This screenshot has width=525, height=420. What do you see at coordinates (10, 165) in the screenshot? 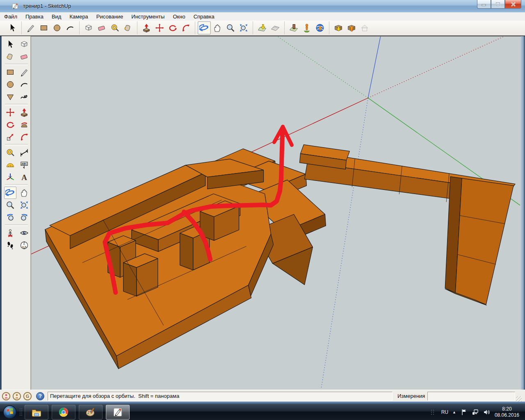
I see `protractor-tool-button` at bounding box center [10, 165].